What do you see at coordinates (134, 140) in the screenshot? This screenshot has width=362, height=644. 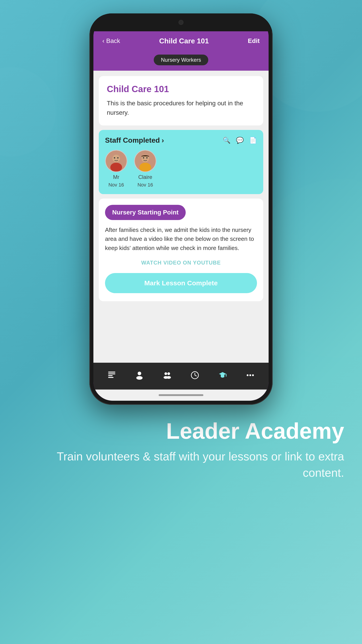 I see `staff-title: Staff Completed ›` at bounding box center [134, 140].